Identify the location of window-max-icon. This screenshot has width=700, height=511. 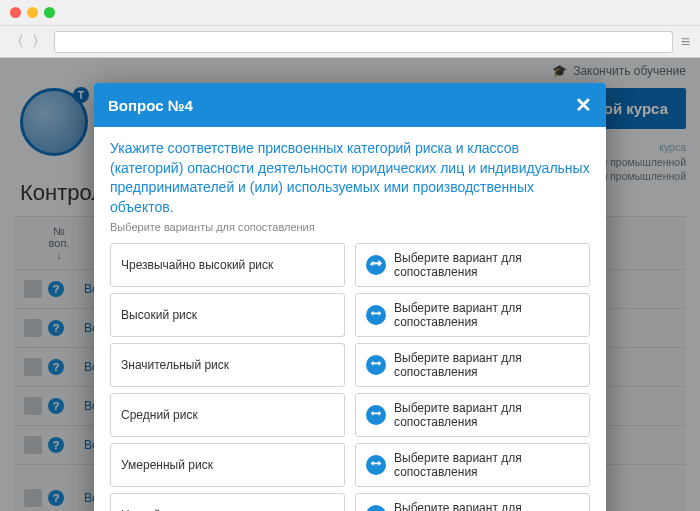
(50, 12).